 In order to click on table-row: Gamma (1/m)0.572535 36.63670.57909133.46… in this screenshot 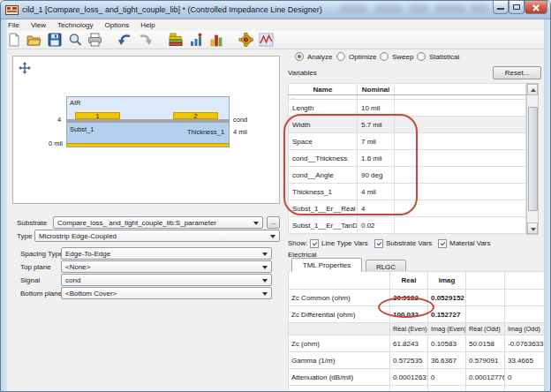, I will do `click(417, 360)`.